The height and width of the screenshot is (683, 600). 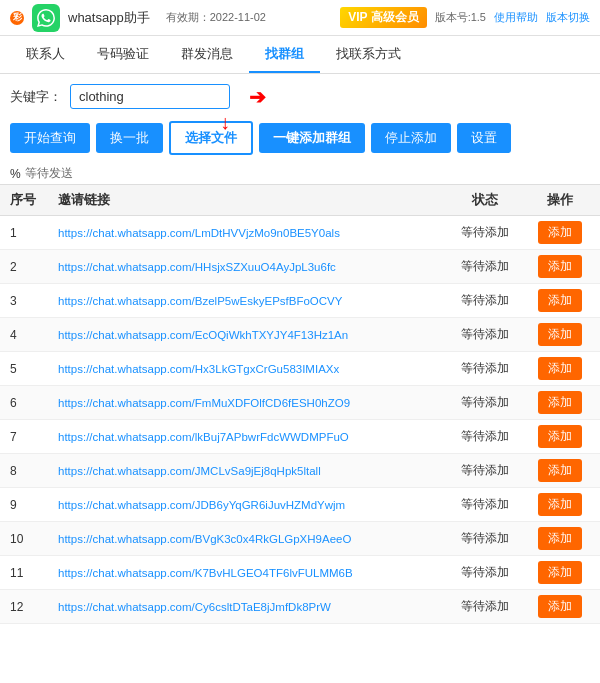 I want to click on col-action: 操作, so click(x=560, y=200).